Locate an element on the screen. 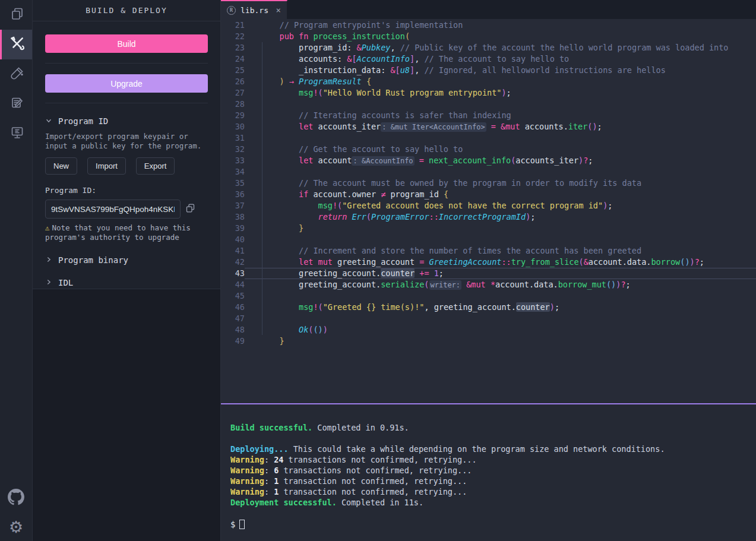  new-keypair-button: New is located at coordinates (61, 166).